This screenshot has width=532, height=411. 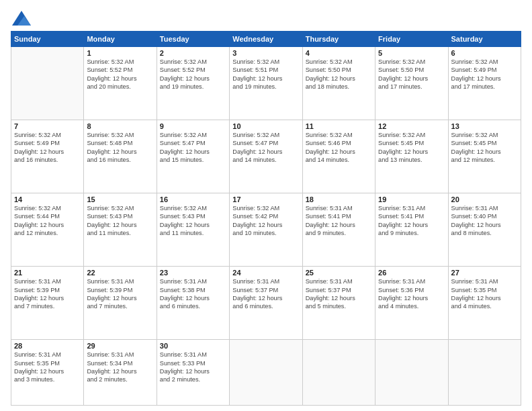 I want to click on day-number: 3, so click(x=266, y=53).